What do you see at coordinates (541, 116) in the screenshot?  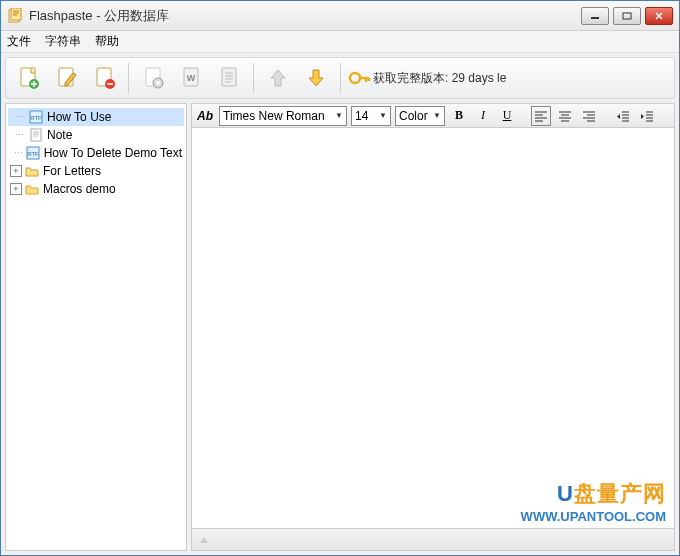 I see `align-left-button` at bounding box center [541, 116].